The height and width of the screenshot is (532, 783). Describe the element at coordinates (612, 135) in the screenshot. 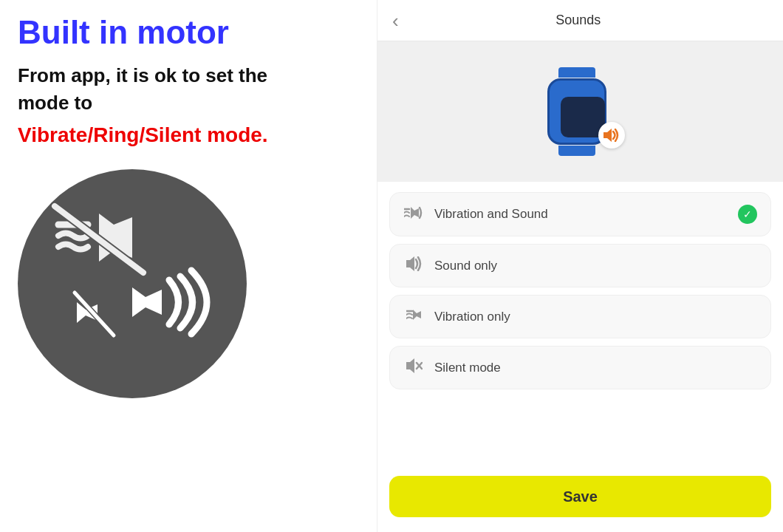

I see `sound-badge` at that location.